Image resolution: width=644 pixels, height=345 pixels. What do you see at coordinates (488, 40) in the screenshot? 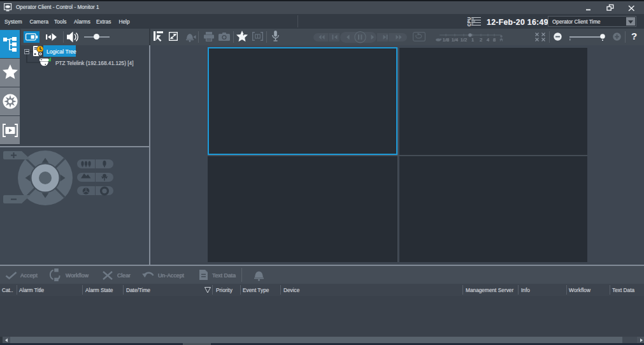
I see `svg-text: 4` at bounding box center [488, 40].